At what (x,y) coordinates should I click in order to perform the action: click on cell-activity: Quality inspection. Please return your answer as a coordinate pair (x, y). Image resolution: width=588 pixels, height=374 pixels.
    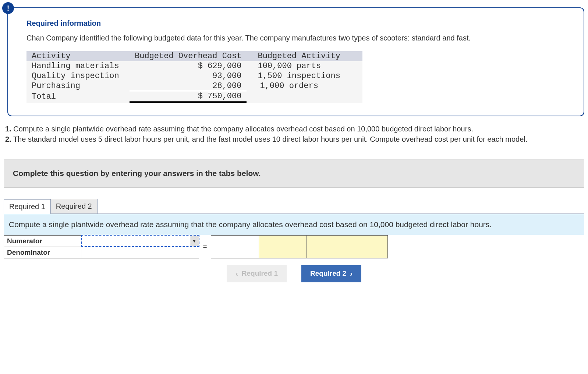
    Looking at the image, I should click on (78, 76).